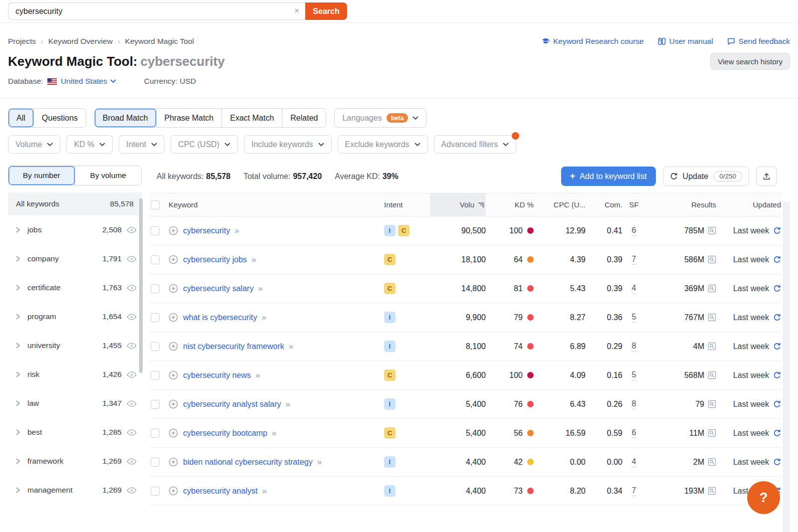 The image size is (798, 532). I want to click on keyword-link: cybersecurity salary, so click(218, 288).